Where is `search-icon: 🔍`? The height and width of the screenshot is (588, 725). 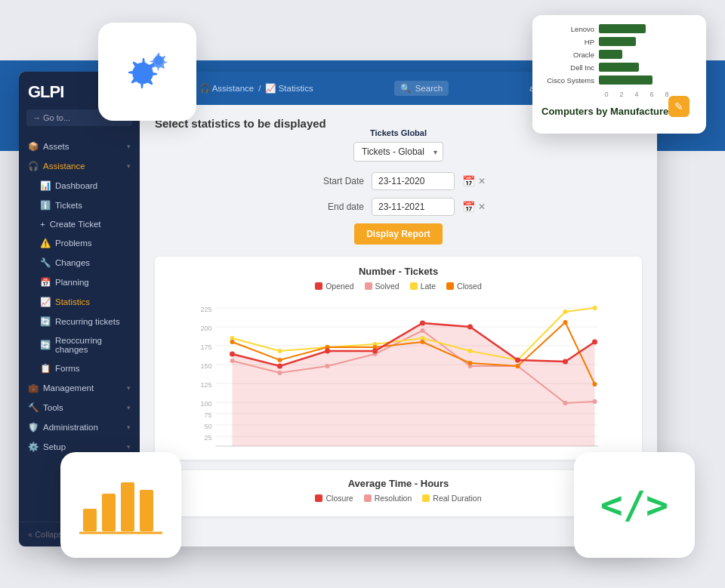
search-icon: 🔍 is located at coordinates (406, 88).